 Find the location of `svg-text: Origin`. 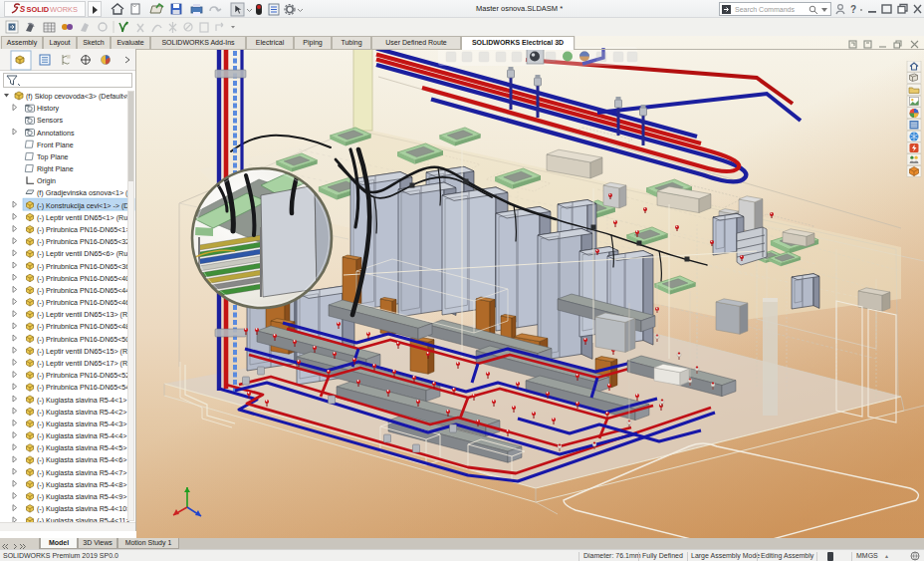

svg-text: Origin is located at coordinates (46, 181).